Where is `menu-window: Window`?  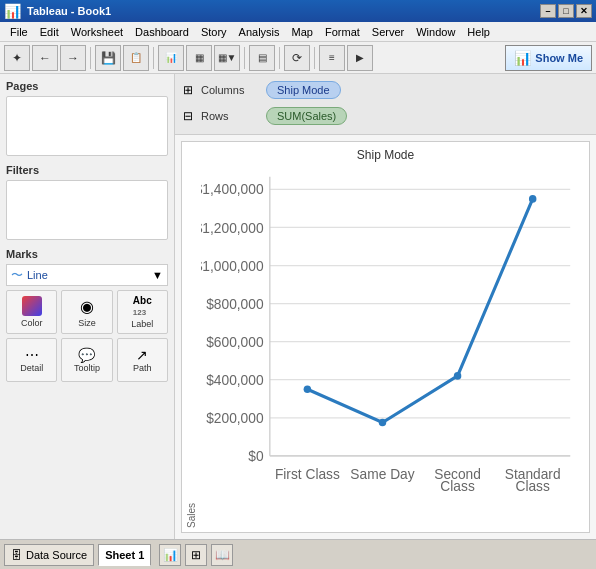 menu-window: Window is located at coordinates (436, 32).